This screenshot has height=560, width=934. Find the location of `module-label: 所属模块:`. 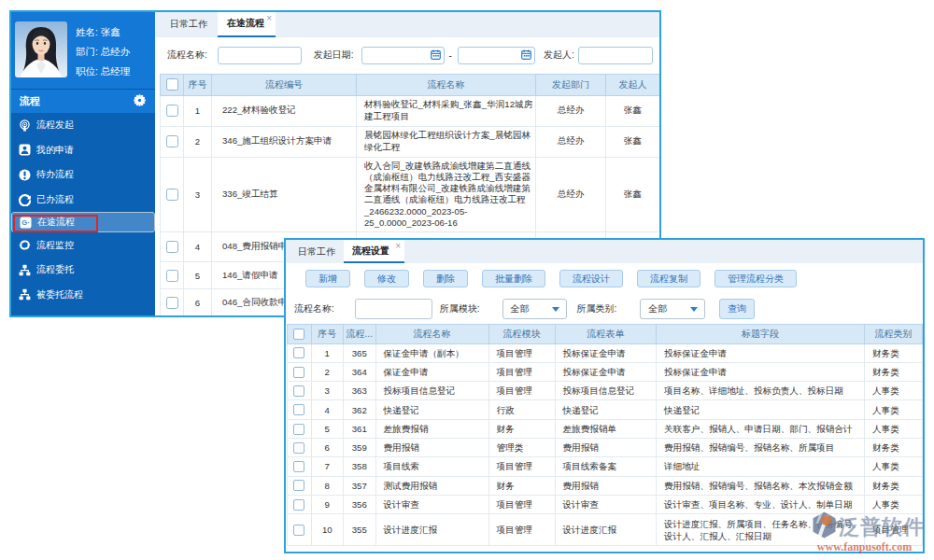

module-label: 所属模块: is located at coordinates (460, 309).